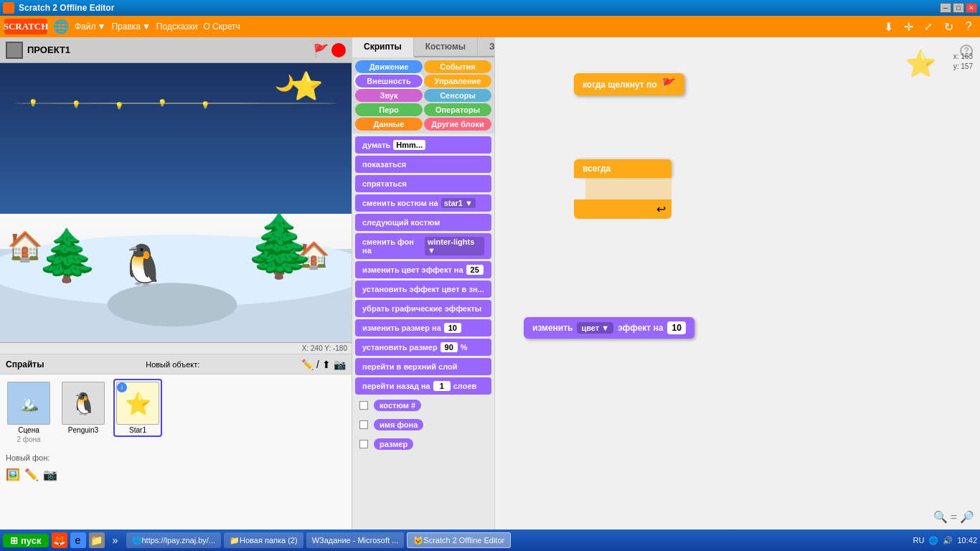 The width and height of the screenshot is (980, 551). Describe the element at coordinates (176, 475) in the screenshot. I see `backdrop-tools: 🖼️ ✏️ 📷` at that location.